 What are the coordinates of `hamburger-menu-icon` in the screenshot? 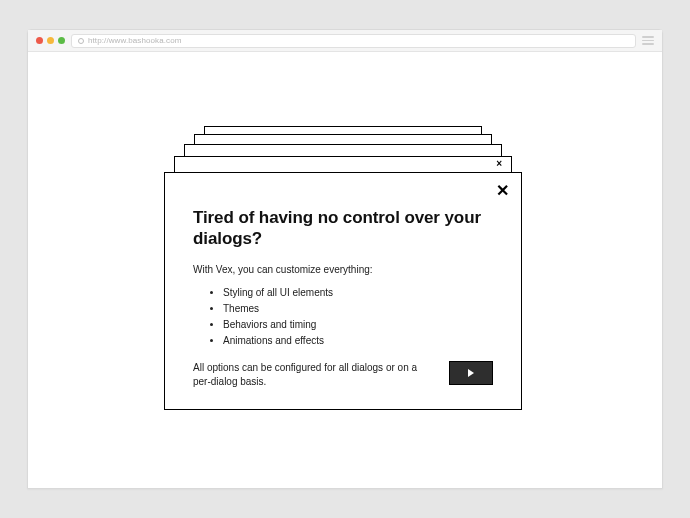 It's located at (648, 40).